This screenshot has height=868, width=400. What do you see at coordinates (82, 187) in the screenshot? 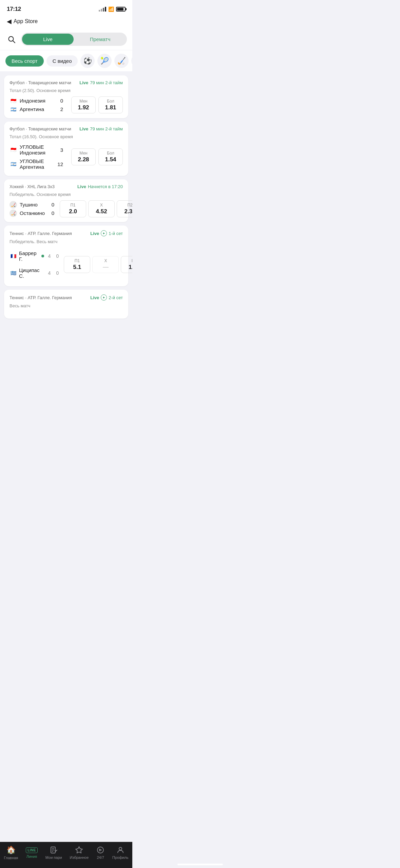
I see `live-badge-3: Live` at bounding box center [82, 187].